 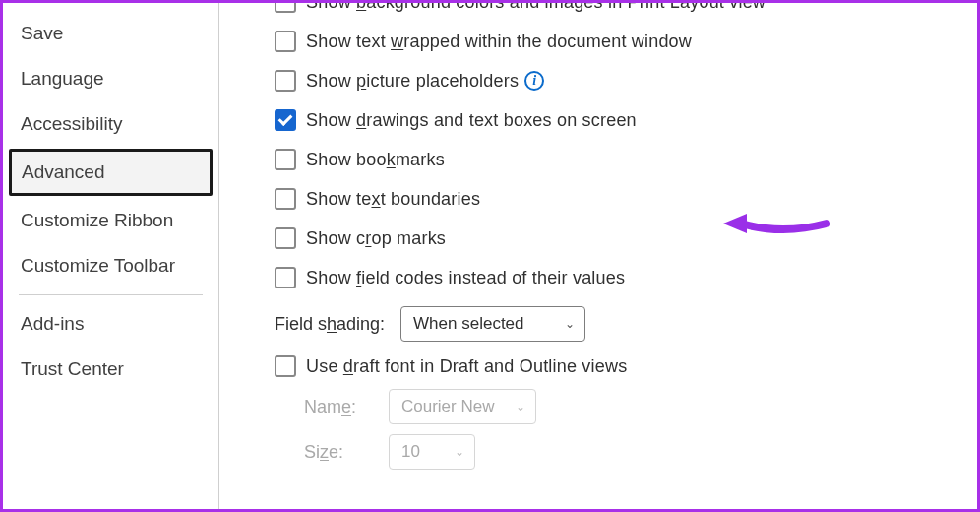 What do you see at coordinates (110, 324) in the screenshot?
I see `sidebar-item-addins: Add-ins` at bounding box center [110, 324].